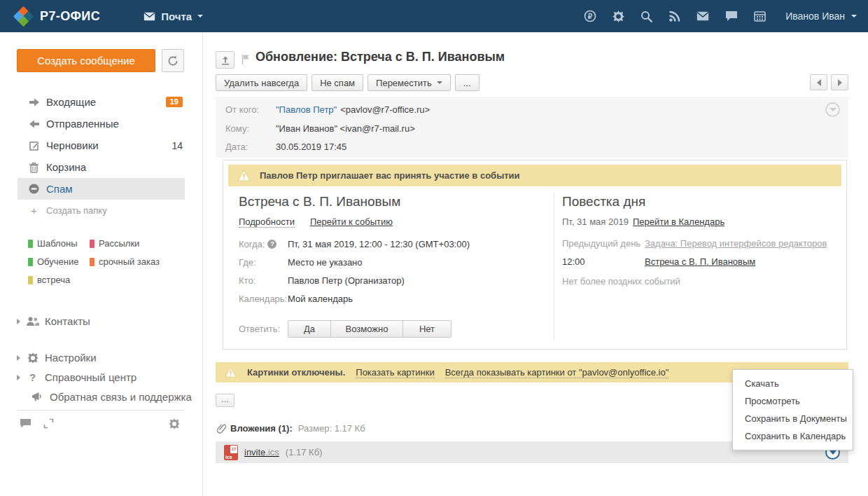  Describe the element at coordinates (267, 222) in the screenshot. I see `event-details-link: Подробности` at that location.